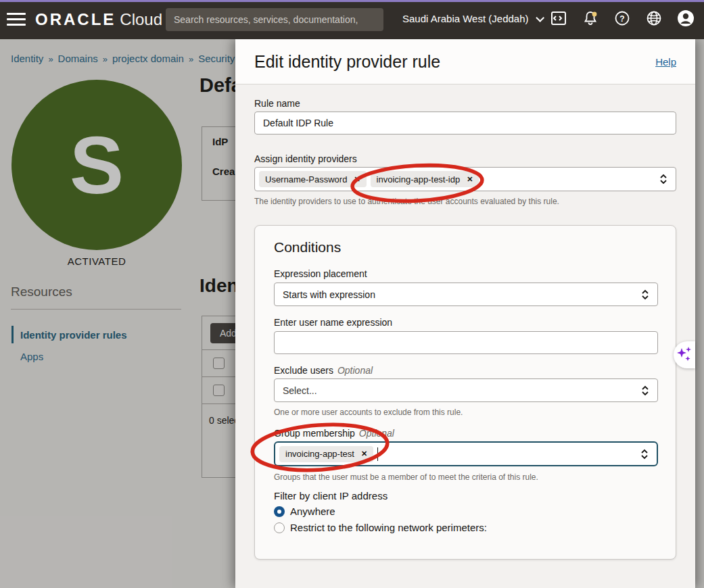 The width and height of the screenshot is (704, 588). What do you see at coordinates (465, 179) in the screenshot?
I see `assign-idp-combobox: Username-Password ✕ invoicing-app-test-i…` at bounding box center [465, 179].